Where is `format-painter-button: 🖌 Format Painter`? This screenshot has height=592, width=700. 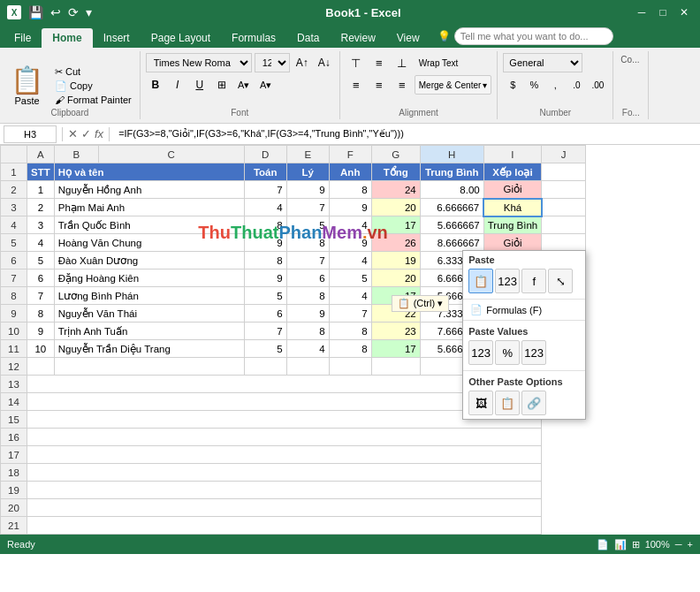
format-painter-button: 🖌 Format Painter is located at coordinates (94, 100).